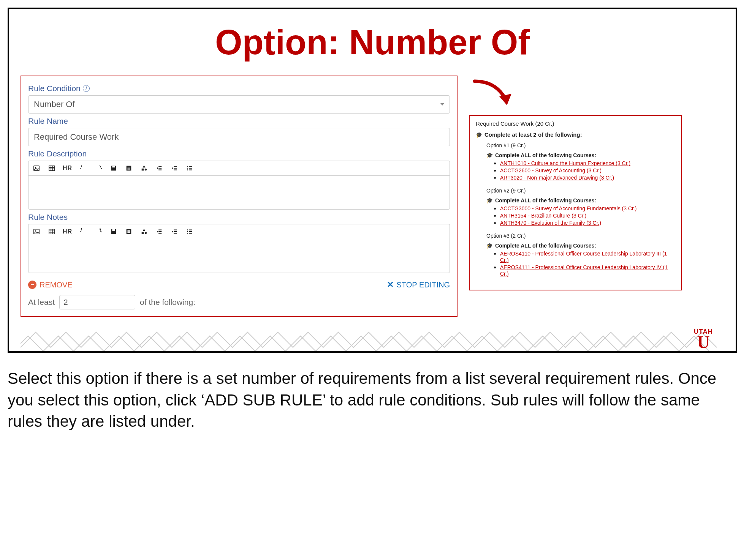 The image size is (752, 560). I want to click on utah-logo: UTAH U, so click(703, 339).